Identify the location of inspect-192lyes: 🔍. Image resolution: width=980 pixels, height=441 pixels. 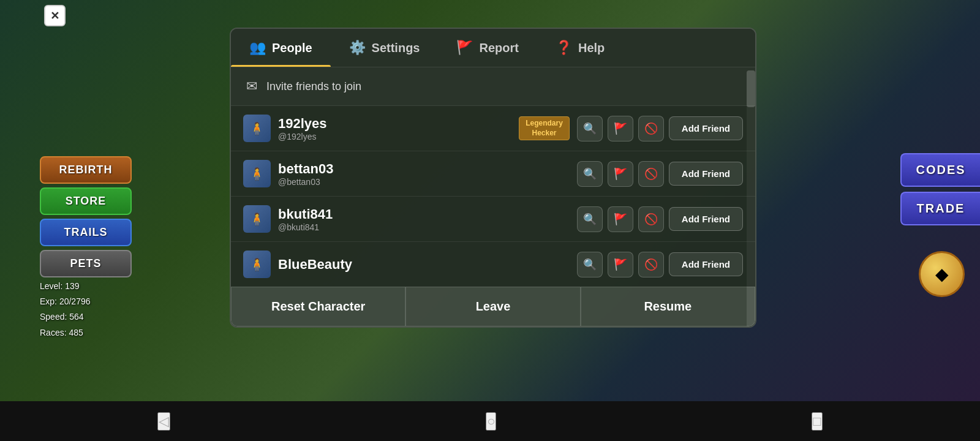
(590, 129).